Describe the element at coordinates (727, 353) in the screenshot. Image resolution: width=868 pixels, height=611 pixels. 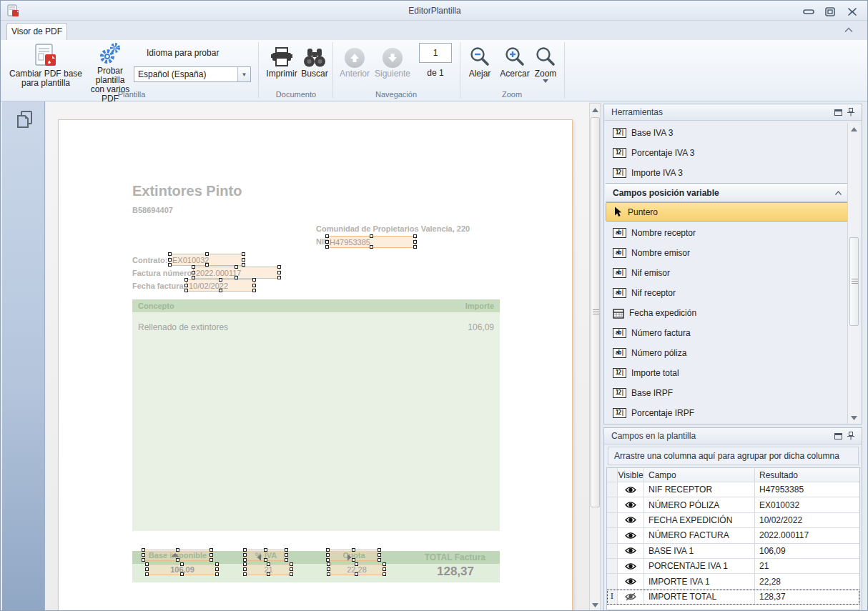
I see `tool-item-numero-poliza: ab| Número póliza` at that location.